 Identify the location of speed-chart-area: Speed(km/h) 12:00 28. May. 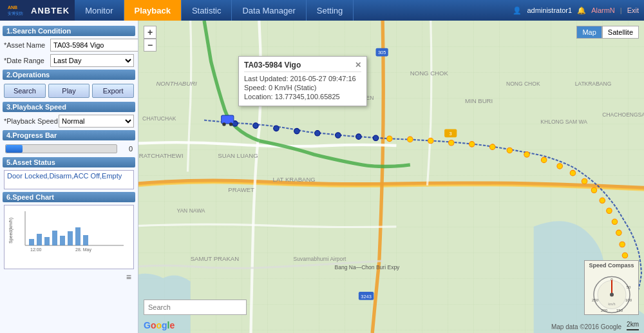
(69, 237).